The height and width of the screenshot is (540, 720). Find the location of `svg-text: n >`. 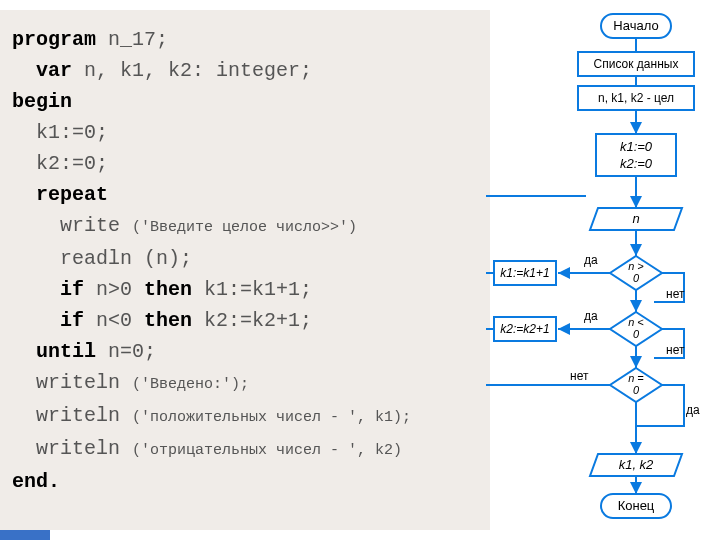

svg-text: n > is located at coordinates (636, 266).